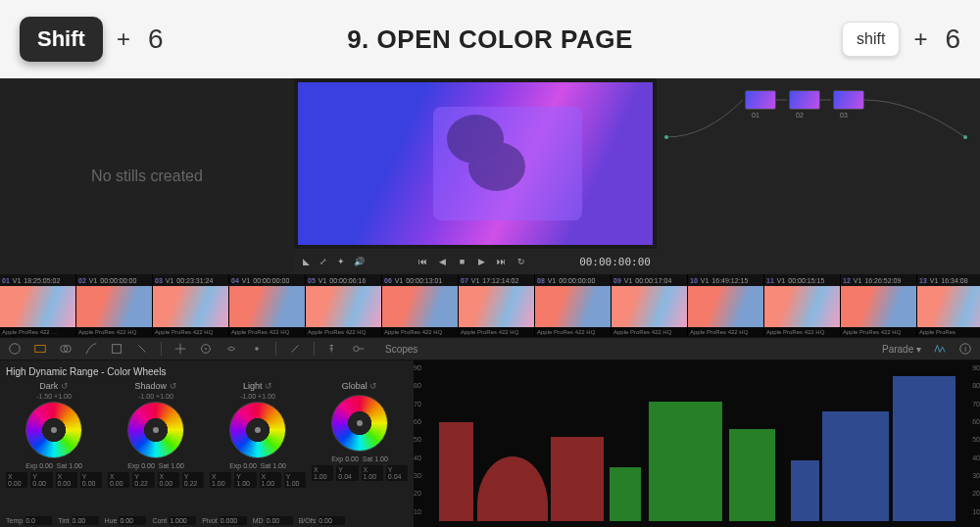 Image resolution: width=980 pixels, height=527 pixels. Describe the element at coordinates (482, 262) in the screenshot. I see `play-icon: ▶` at that location.